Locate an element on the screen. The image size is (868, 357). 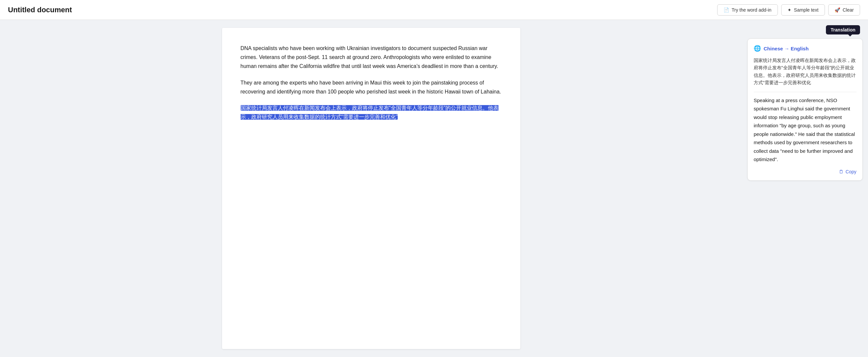
translation-tooltip: Translation is located at coordinates (843, 30).